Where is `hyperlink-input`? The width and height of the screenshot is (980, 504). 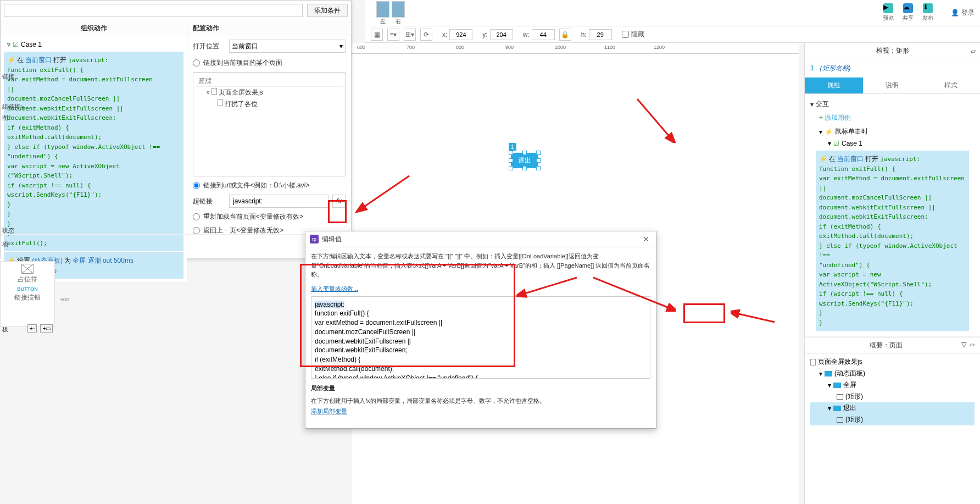 hyperlink-input is located at coordinates (279, 201).